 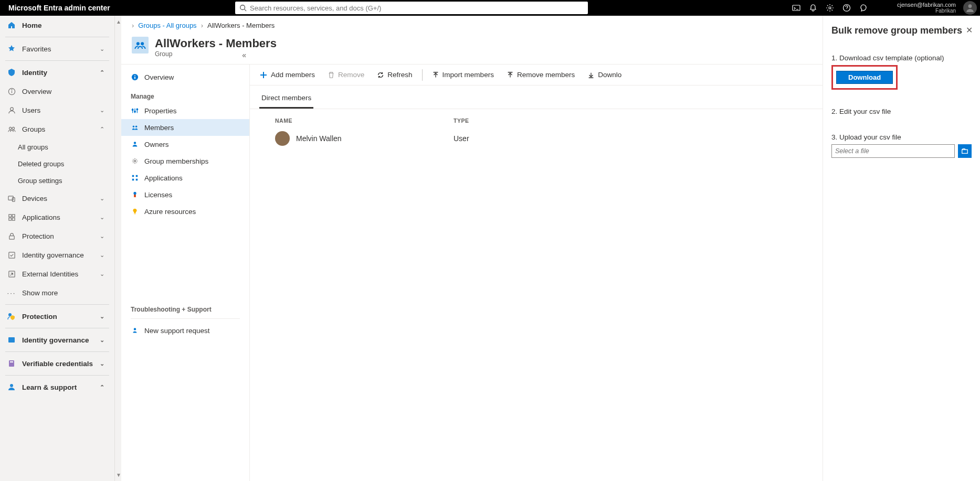 I want to click on cloud-shell-icon, so click(x=796, y=8).